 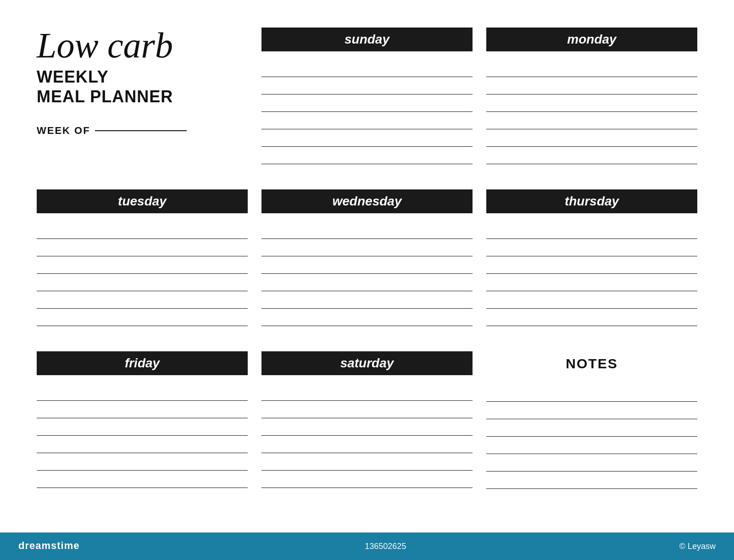 What do you see at coordinates (367, 271) in the screenshot?
I see `wednesday-section: wednesday` at bounding box center [367, 271].